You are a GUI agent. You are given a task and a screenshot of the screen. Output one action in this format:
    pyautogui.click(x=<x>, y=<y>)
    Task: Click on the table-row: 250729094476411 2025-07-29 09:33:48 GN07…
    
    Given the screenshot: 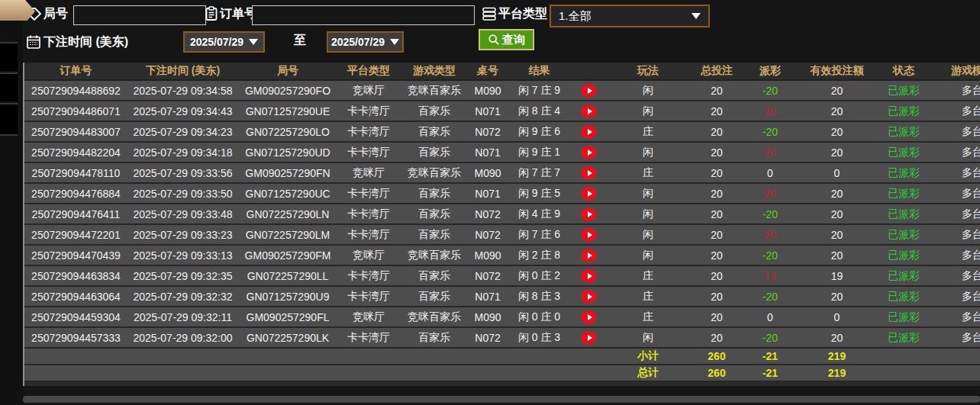 What is the action you would take?
    pyautogui.click(x=502, y=215)
    